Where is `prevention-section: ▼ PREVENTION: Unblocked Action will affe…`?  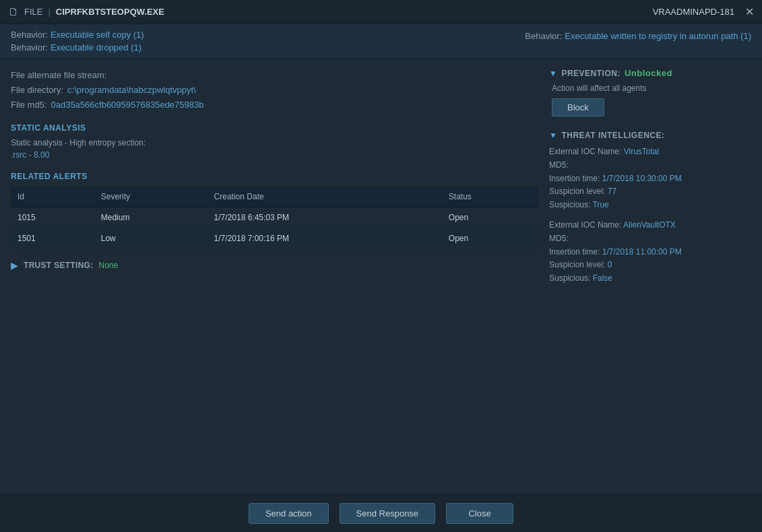 prevention-section: ▼ PREVENTION: Unblocked Action will affe… is located at coordinates (650, 92).